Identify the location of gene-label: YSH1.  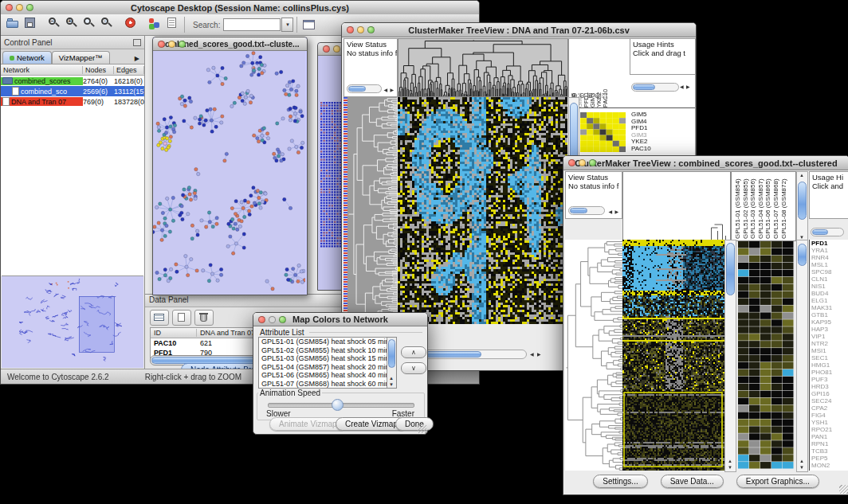
(830, 422).